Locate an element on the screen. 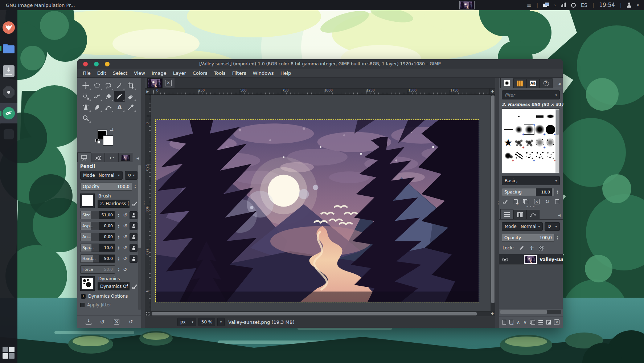  brush-dots2 is located at coordinates (540, 155).